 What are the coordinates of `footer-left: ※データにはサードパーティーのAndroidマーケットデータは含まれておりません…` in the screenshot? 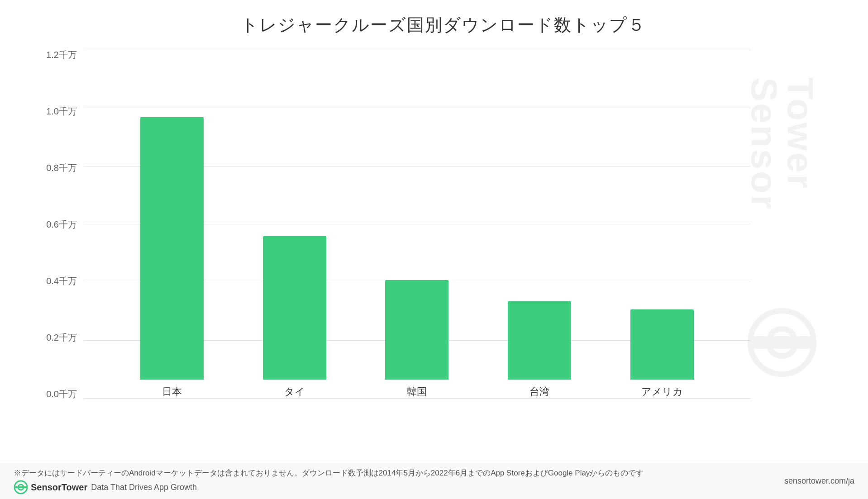 It's located at (329, 481).